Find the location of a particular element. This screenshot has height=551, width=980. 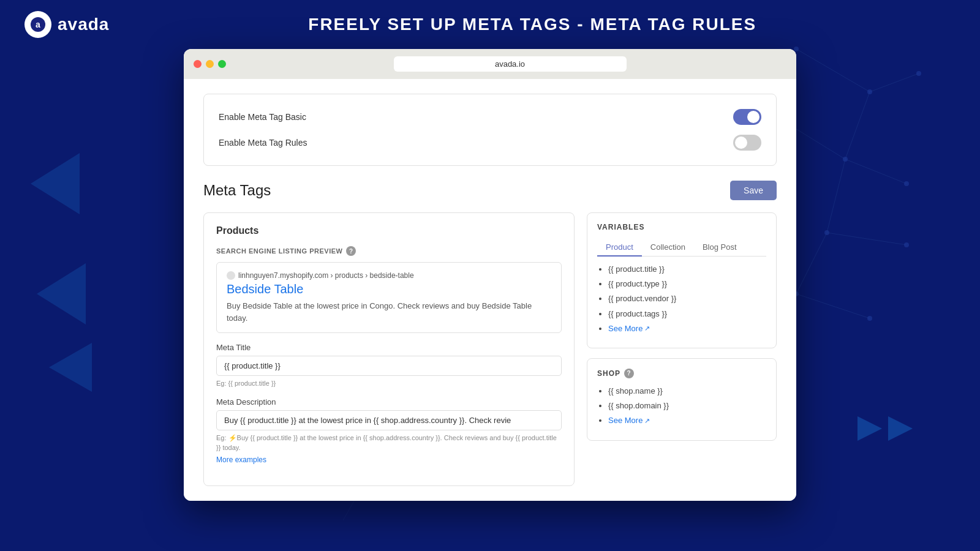

serp-preview: linhnguyen7.myshopify.com › products › b… is located at coordinates (389, 298).